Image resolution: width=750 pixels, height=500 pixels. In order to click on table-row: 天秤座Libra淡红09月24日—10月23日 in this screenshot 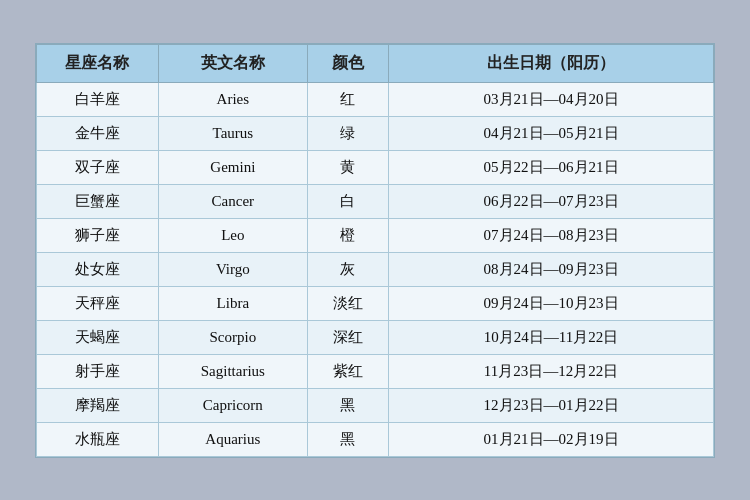, I will do `click(376, 303)`.